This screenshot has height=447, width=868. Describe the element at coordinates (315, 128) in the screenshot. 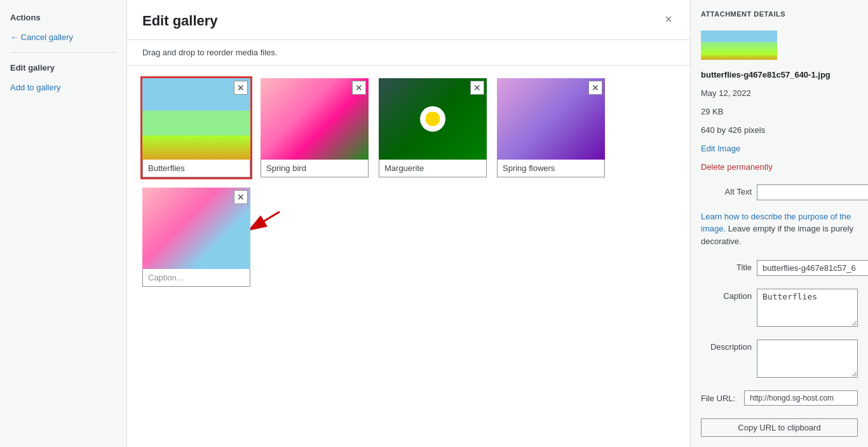

I see `gallery-item-spring-bird: ✕` at that location.